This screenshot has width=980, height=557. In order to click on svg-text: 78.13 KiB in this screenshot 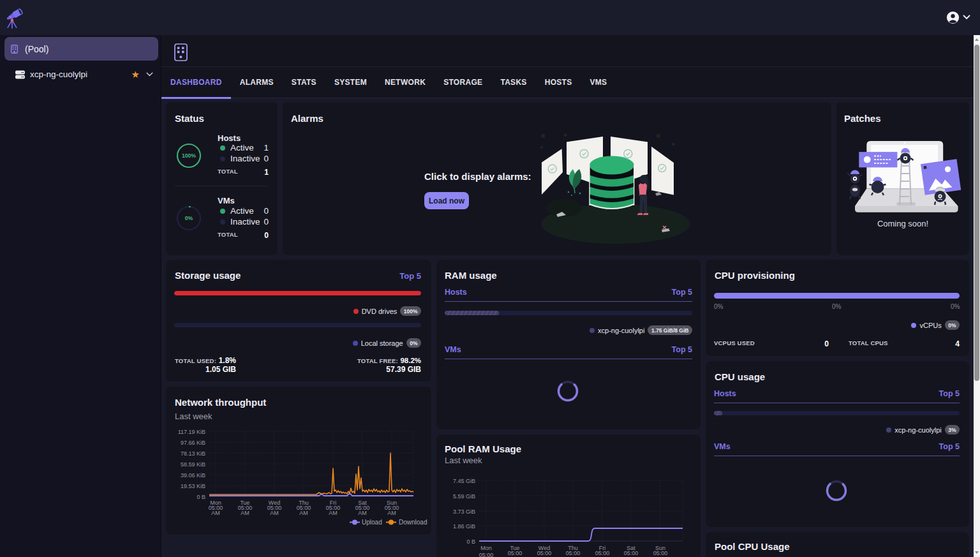, I will do `click(193, 454)`.